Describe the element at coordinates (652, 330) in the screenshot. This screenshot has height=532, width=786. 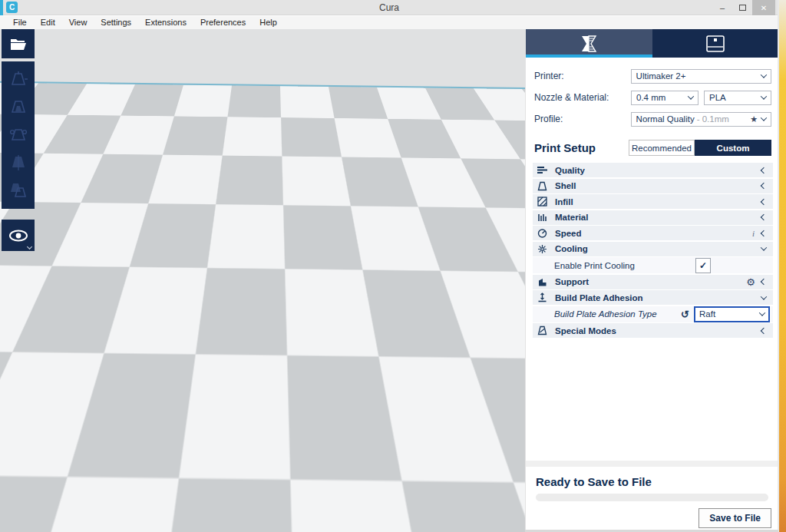
I see `category-special-modes: Special Modes` at that location.